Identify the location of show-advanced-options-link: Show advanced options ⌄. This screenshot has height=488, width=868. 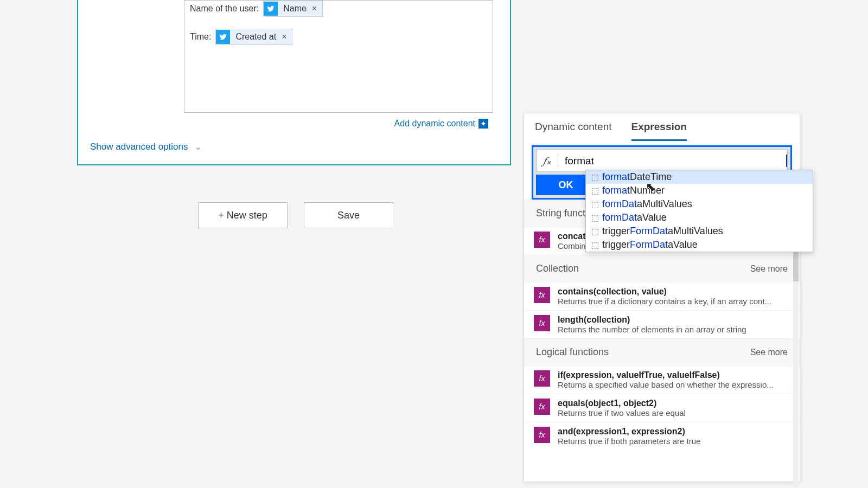
(146, 147).